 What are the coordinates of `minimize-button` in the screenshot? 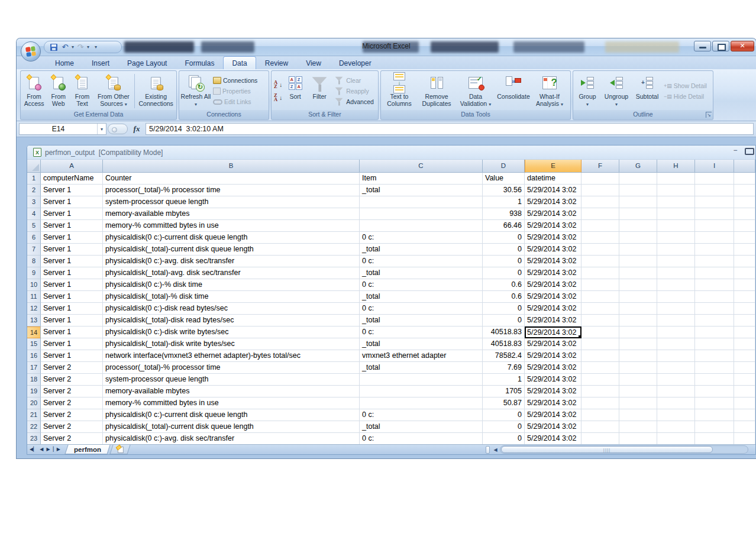 It's located at (703, 46).